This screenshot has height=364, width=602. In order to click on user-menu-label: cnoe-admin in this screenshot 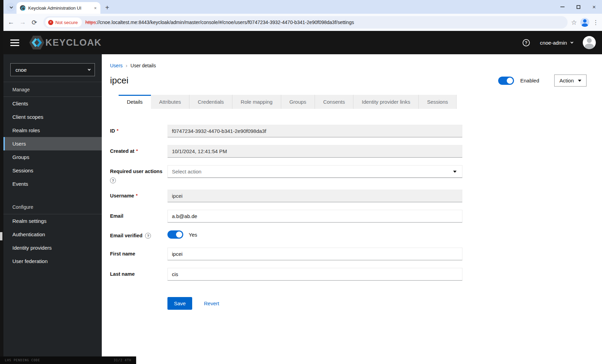, I will do `click(554, 43)`.